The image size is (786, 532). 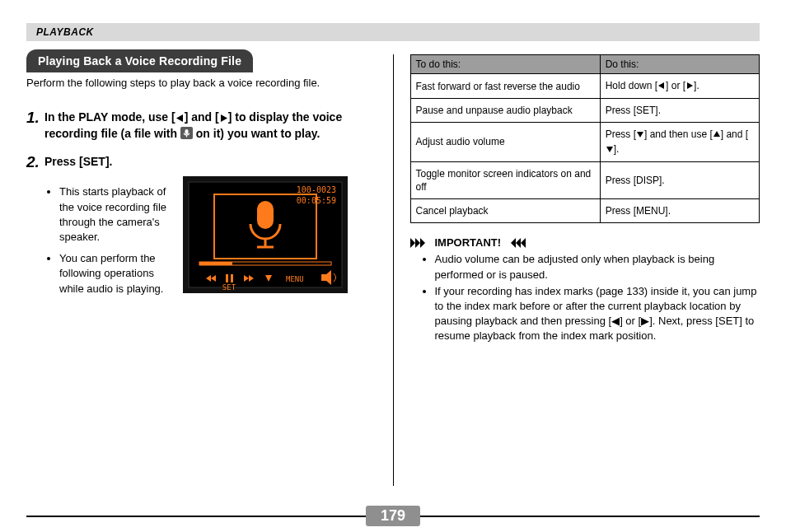 I want to click on step-1-heading: In the PLAY mode, use [] and [] to displ…, so click(x=211, y=125).